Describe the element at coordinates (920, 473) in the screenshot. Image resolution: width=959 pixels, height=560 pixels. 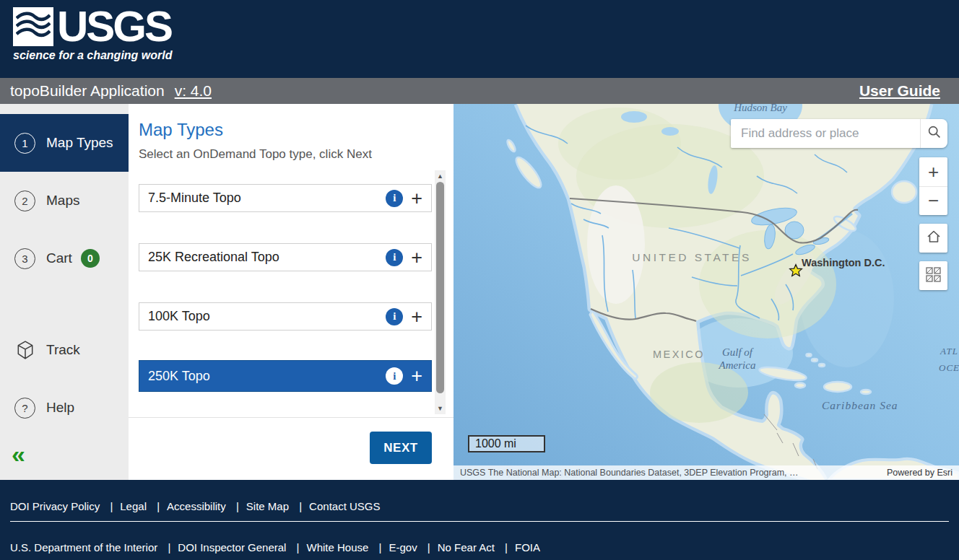
I see `powered-by-esri: Powered by Esri` at that location.